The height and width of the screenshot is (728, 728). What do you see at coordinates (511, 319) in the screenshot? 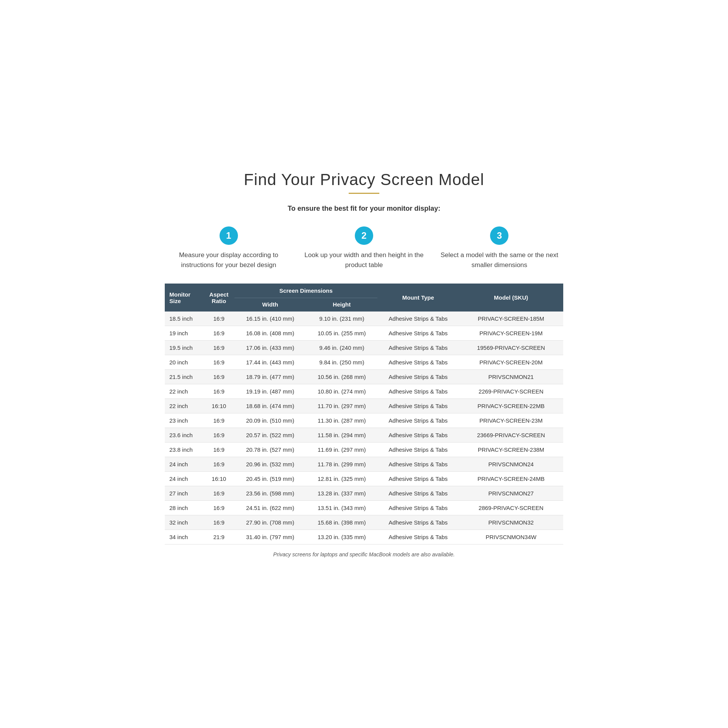
I see `cell-model: PRIVACY-SCREEN-185M` at bounding box center [511, 319].